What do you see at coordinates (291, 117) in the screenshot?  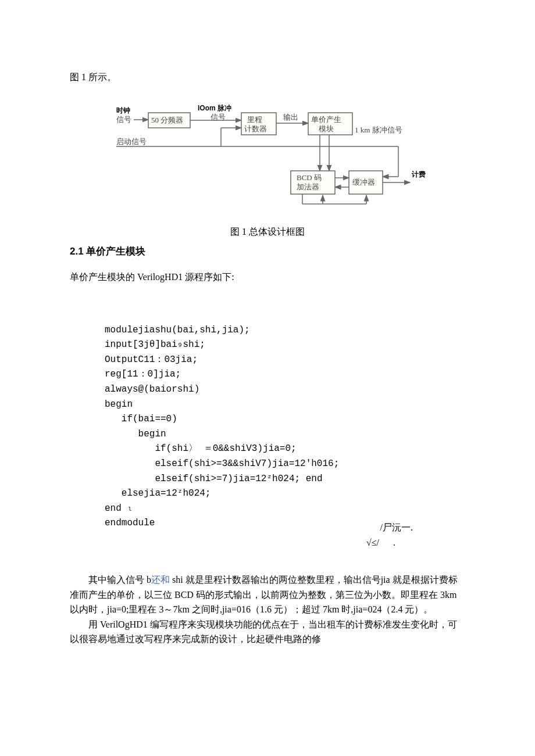 I see `label-output: 输出` at bounding box center [291, 117].